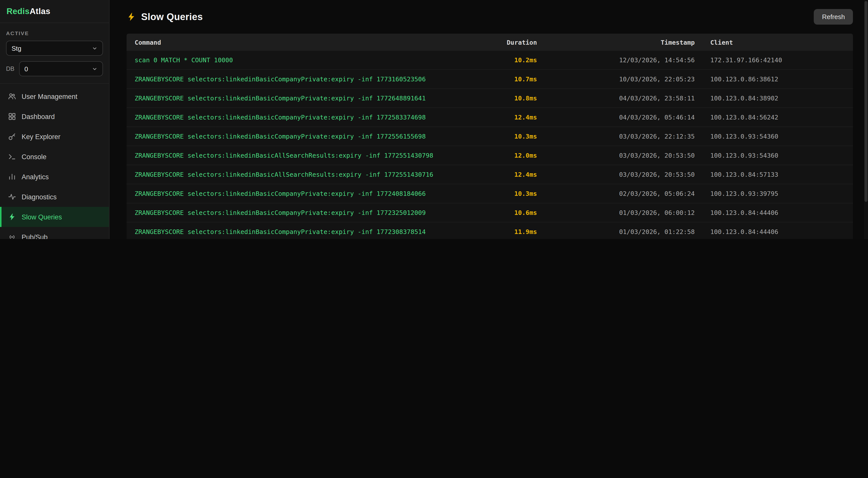 This screenshot has width=868, height=478. What do you see at coordinates (55, 137) in the screenshot?
I see `sidebar-item-key-explorer: Key Explorer` at bounding box center [55, 137].